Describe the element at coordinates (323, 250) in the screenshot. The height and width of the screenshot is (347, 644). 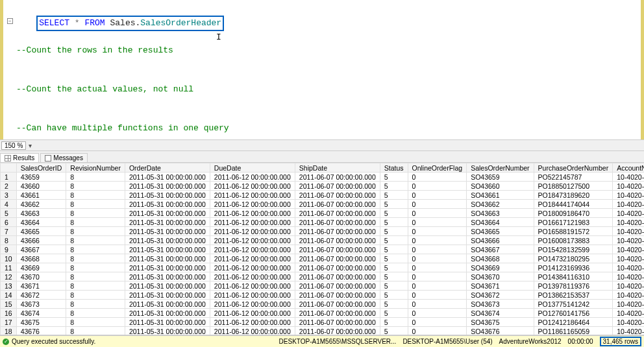
I see `table-row: 94366782011-05-31 00:00:00.0002011-06-12…` at that location.